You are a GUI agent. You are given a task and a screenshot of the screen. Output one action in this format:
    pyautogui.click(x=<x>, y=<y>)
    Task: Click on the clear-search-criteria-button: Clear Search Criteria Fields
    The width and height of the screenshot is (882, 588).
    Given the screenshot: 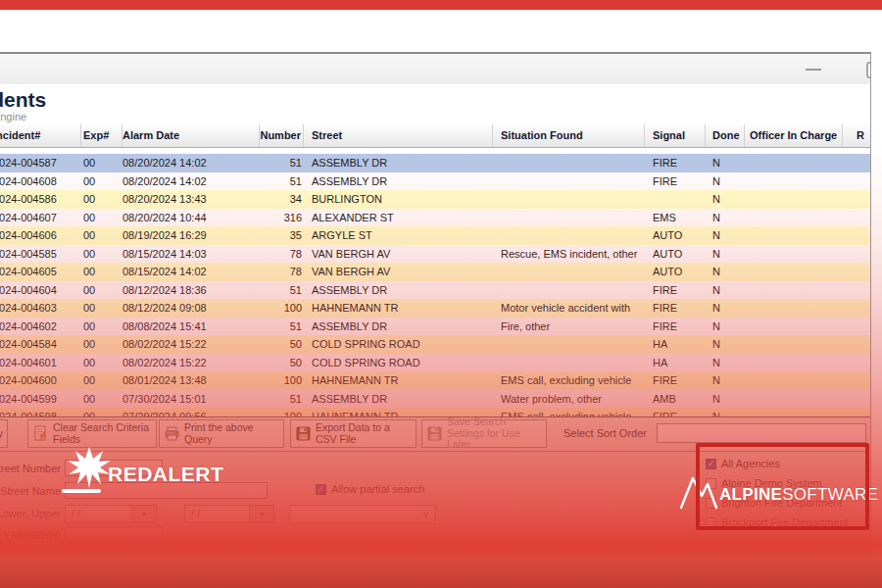 What is the action you would take?
    pyautogui.click(x=92, y=433)
    